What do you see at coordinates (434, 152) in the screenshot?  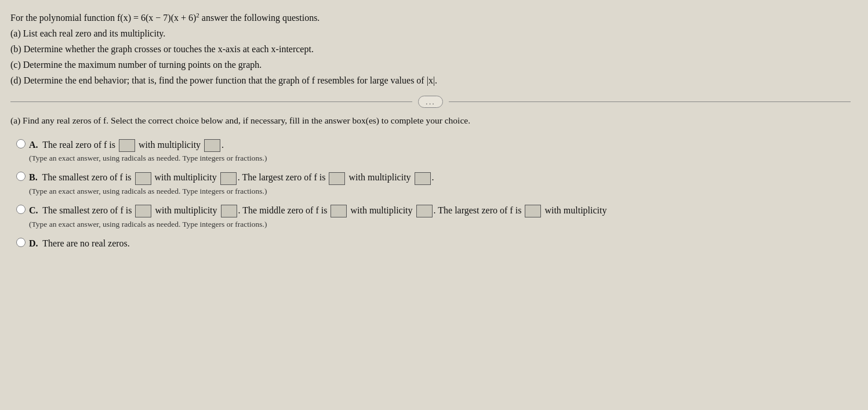 I see `choice-row-a: A. The real zero of f is with multiplici…` at bounding box center [434, 152].